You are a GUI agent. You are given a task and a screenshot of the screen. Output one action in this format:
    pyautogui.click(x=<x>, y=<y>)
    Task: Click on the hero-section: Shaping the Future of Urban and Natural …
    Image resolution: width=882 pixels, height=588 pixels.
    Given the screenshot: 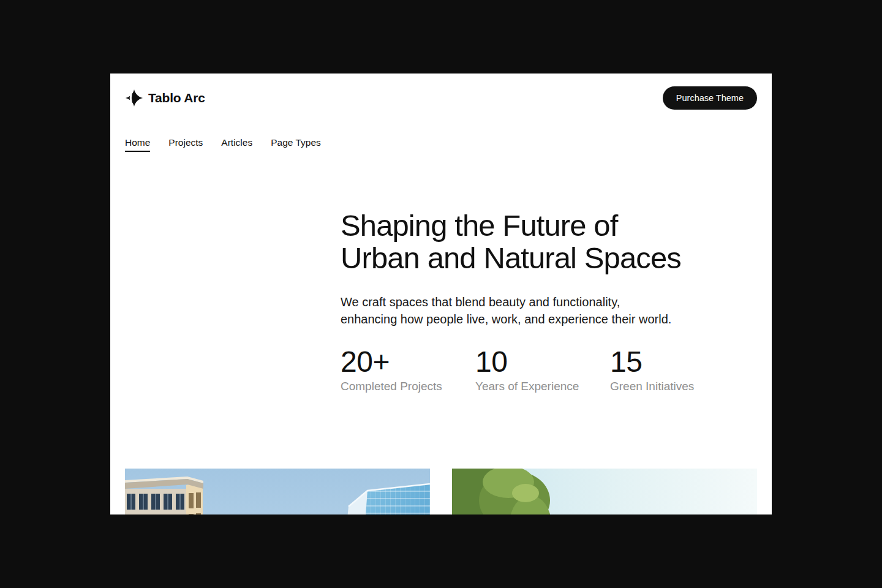 What is the action you would take?
    pyautogui.click(x=543, y=301)
    